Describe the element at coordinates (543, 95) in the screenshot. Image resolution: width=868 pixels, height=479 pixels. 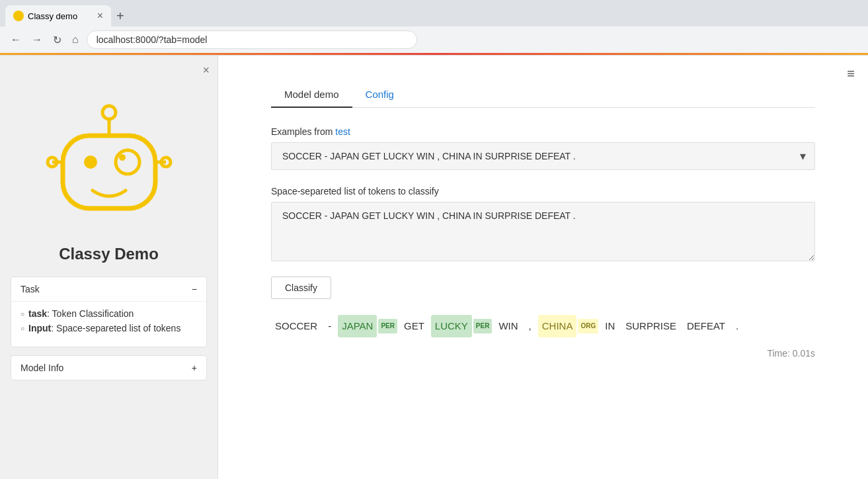
I see `tabs: Model demo Config` at that location.